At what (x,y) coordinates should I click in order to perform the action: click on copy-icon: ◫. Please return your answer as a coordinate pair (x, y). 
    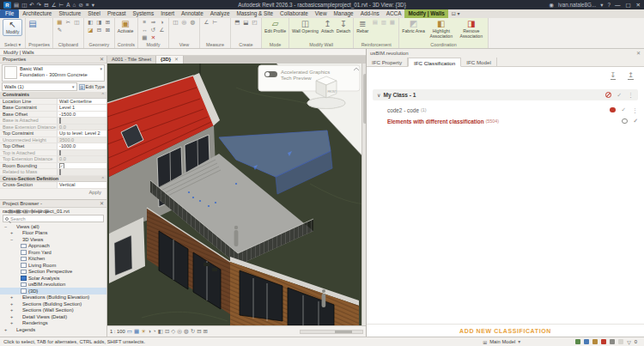
    Looking at the image, I should click on (77, 22).